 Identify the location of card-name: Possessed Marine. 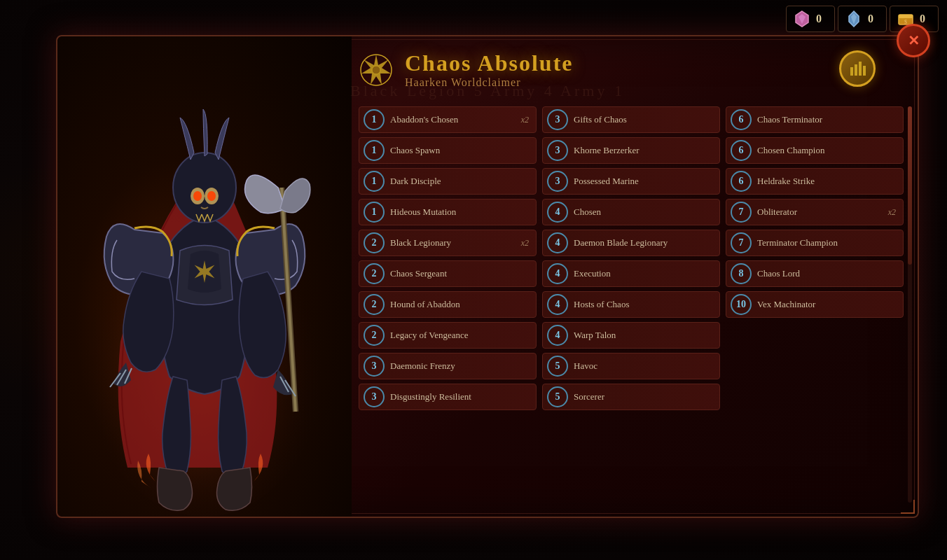
(643, 181).